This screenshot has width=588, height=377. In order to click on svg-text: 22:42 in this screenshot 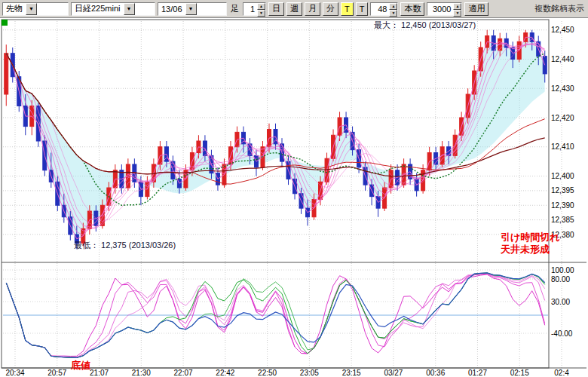, I will do `click(225, 372)`.